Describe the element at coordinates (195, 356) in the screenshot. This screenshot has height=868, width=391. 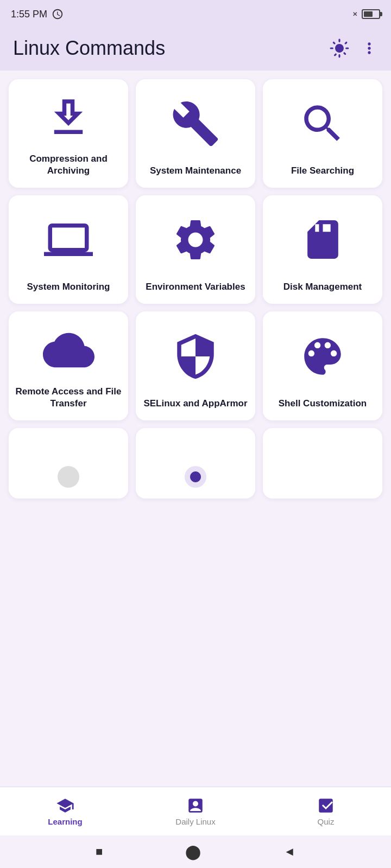
I see `shield-icon-container` at that location.